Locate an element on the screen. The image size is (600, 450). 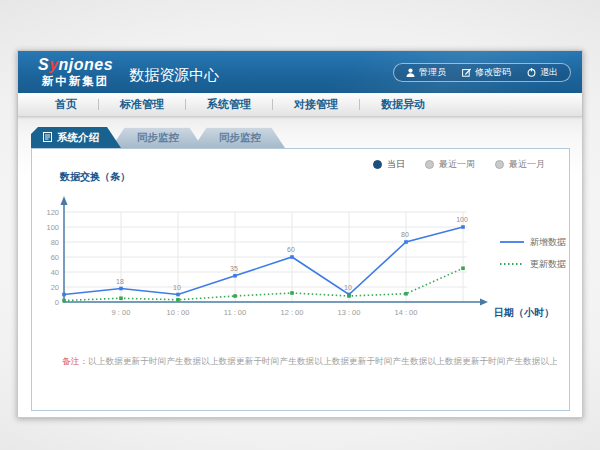
x-axis-title: 日期（小时） is located at coordinates (524, 312).